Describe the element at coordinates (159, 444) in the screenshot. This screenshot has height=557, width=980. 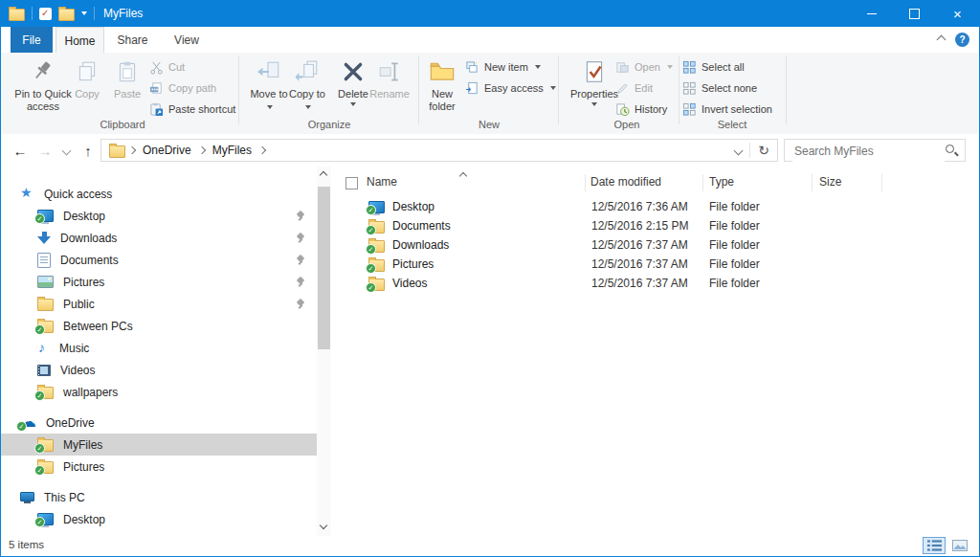
I see `sidebar-item-myfiles: MyFiles` at that location.